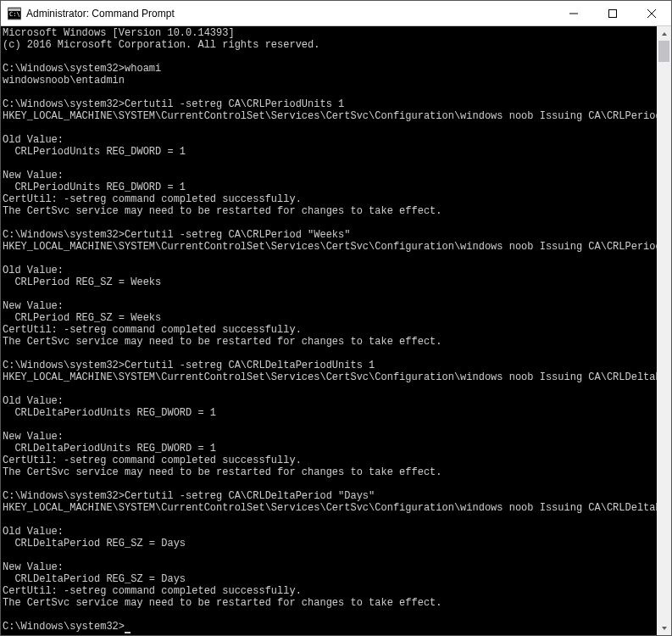 This screenshot has height=636, width=672. What do you see at coordinates (14, 14) in the screenshot?
I see `cmd-icon: C:\` at bounding box center [14, 14].